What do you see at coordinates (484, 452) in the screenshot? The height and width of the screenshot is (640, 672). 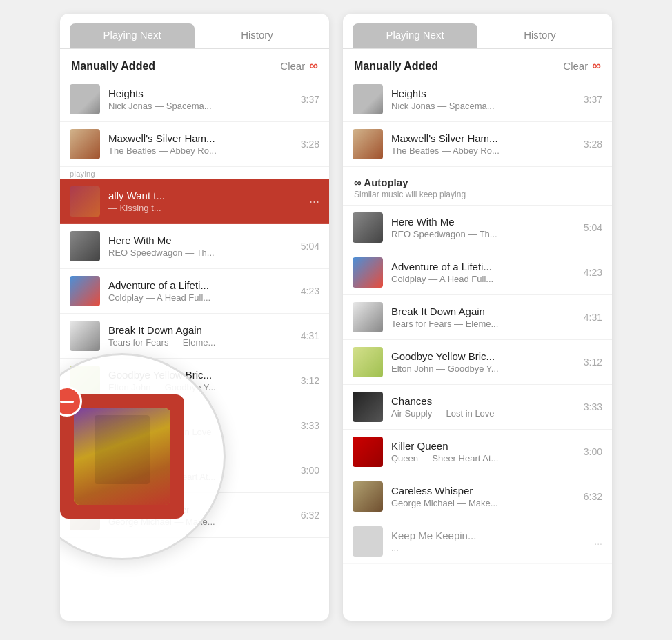 I see `track-info-killer-right: Killer Queen Queen — Sheer Heart At...` at bounding box center [484, 452].